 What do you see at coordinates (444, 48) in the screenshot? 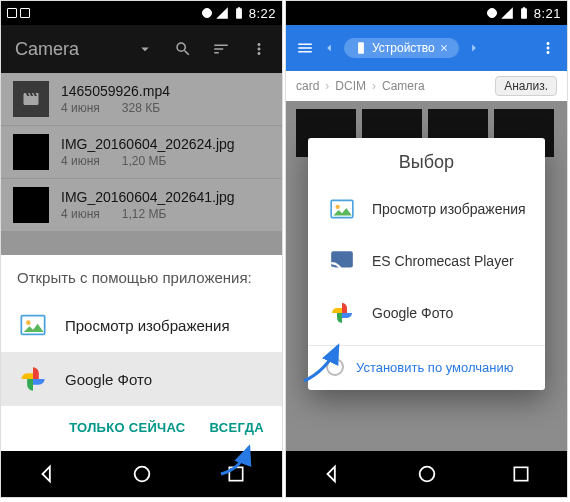
I see `close-icon` at bounding box center [444, 48].